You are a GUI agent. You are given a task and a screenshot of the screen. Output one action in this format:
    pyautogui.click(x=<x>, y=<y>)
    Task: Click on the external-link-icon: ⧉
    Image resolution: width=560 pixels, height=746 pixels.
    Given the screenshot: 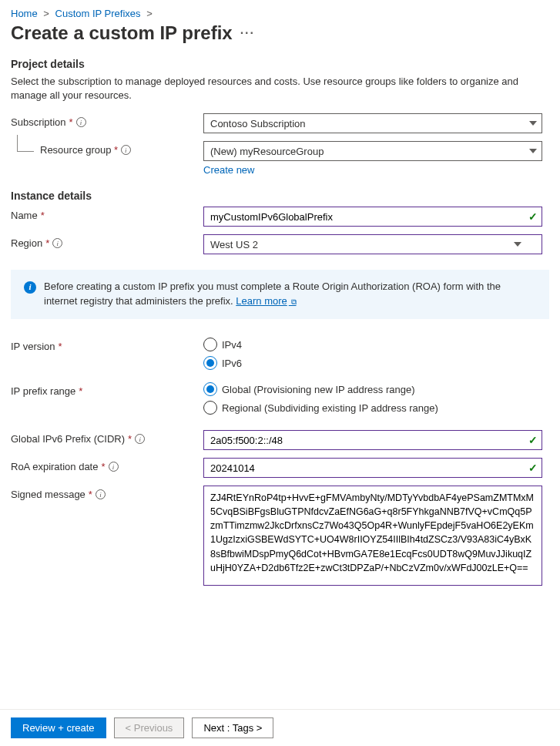 What is the action you would take?
    pyautogui.click(x=293, y=302)
    